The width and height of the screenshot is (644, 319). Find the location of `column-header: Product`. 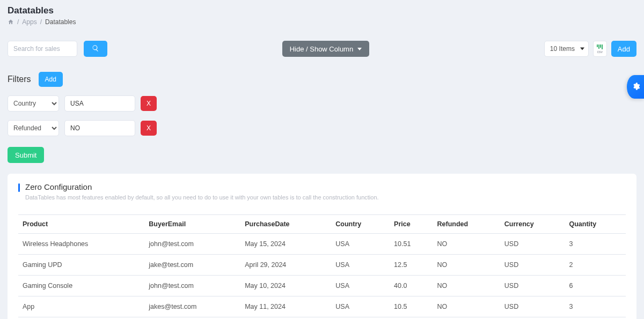

column-header: Product is located at coordinates (82, 224).